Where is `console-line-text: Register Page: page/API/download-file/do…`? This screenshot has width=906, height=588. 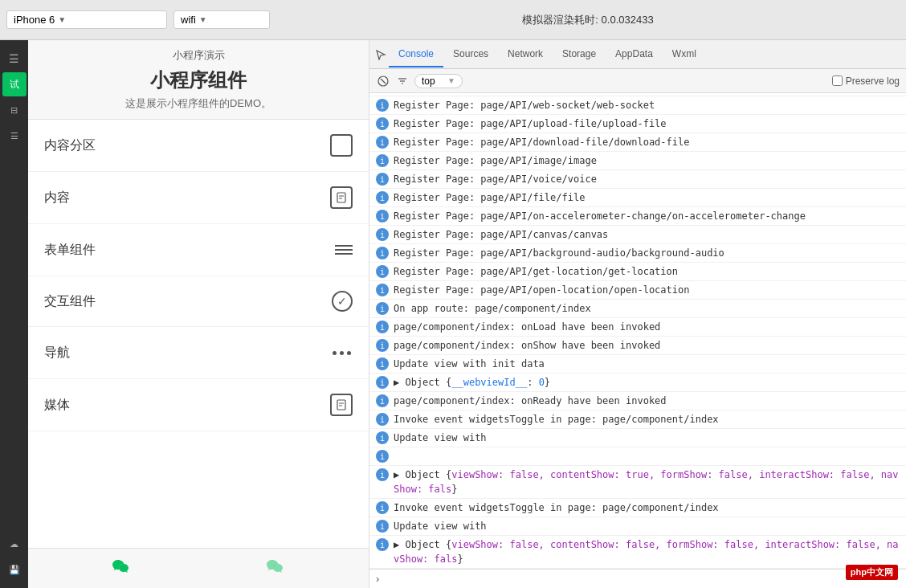
console-line-text: Register Page: page/API/download-file/do… is located at coordinates (647, 142).